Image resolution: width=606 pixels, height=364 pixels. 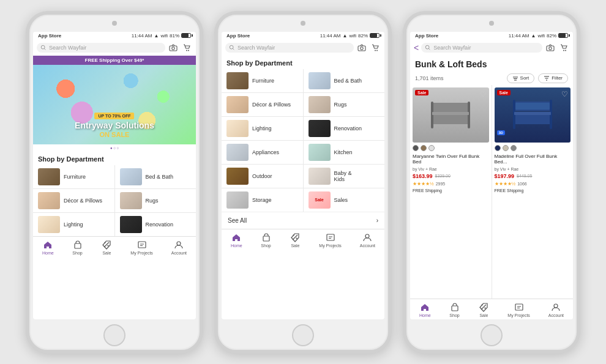 I want to click on dept-furniture-2: Furniture, so click(x=262, y=81).